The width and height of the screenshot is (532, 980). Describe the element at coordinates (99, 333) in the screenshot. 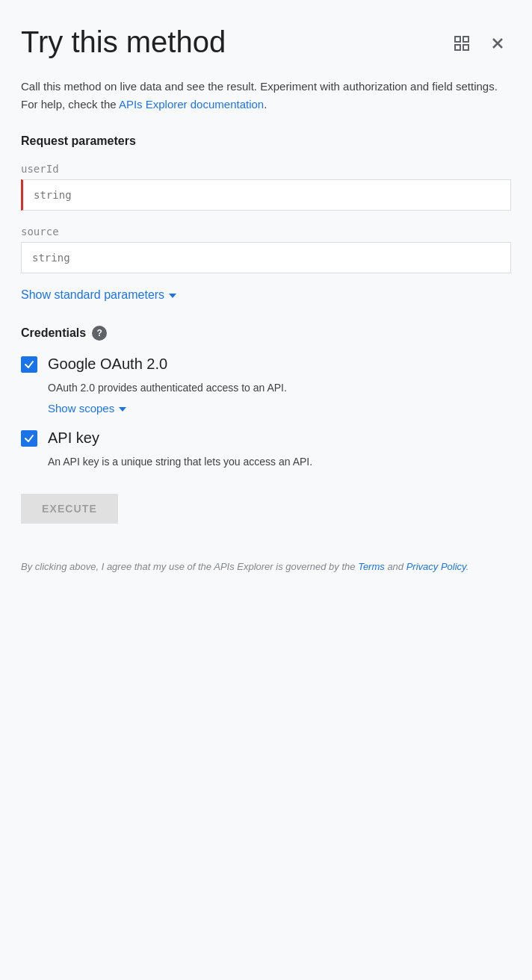

I see `credentials-help-icon: ?` at that location.